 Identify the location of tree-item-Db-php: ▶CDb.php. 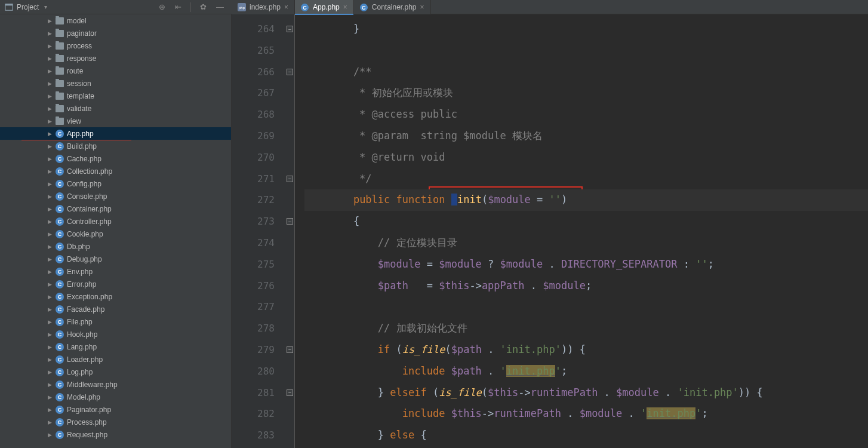
(116, 246).